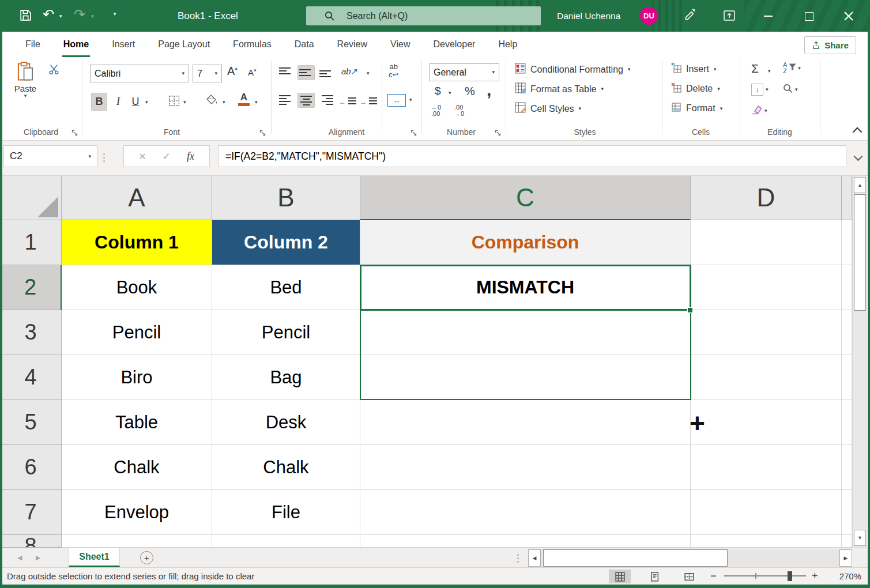 The height and width of the screenshot is (588, 870). Describe the element at coordinates (286, 72) in the screenshot. I see `top-align-button` at that location.